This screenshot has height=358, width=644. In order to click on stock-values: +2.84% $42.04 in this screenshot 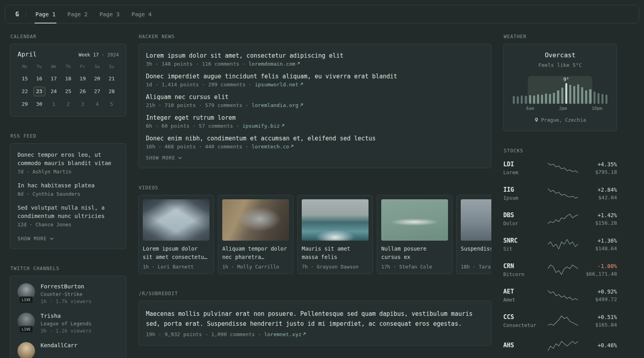, I will do `click(599, 193)`.